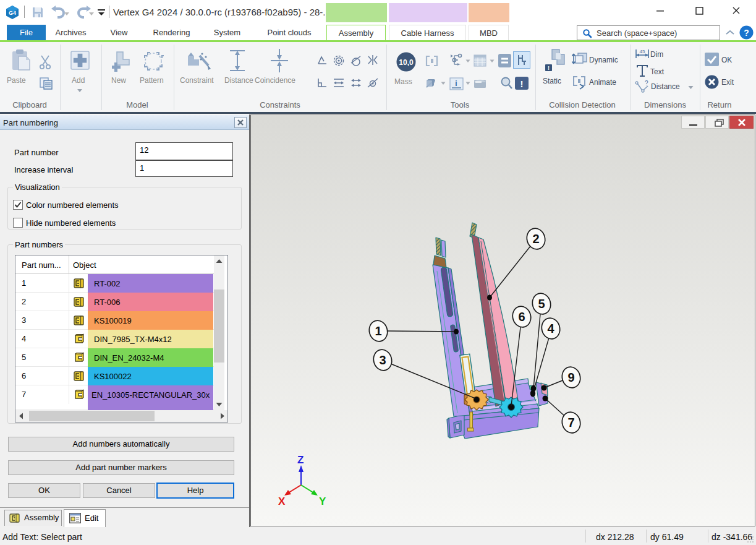 This screenshot has width=756, height=545. Describe the element at coordinates (542, 304) in the screenshot. I see `svg-text: 5` at that location.